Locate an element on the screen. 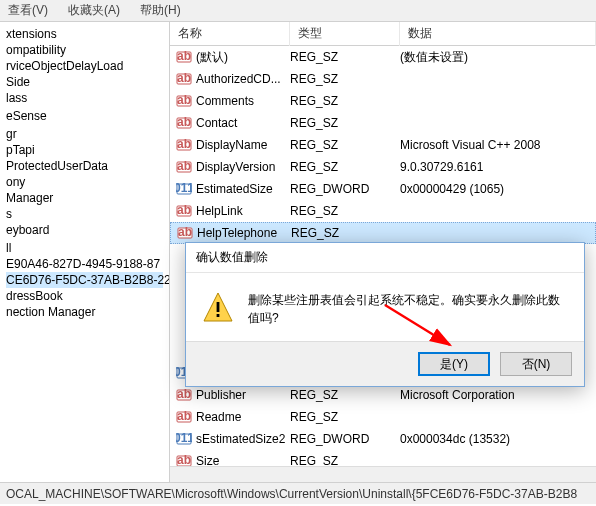  tree-item: CE6D76-F5DC-37AB-B2B8-22 is located at coordinates (84, 280).